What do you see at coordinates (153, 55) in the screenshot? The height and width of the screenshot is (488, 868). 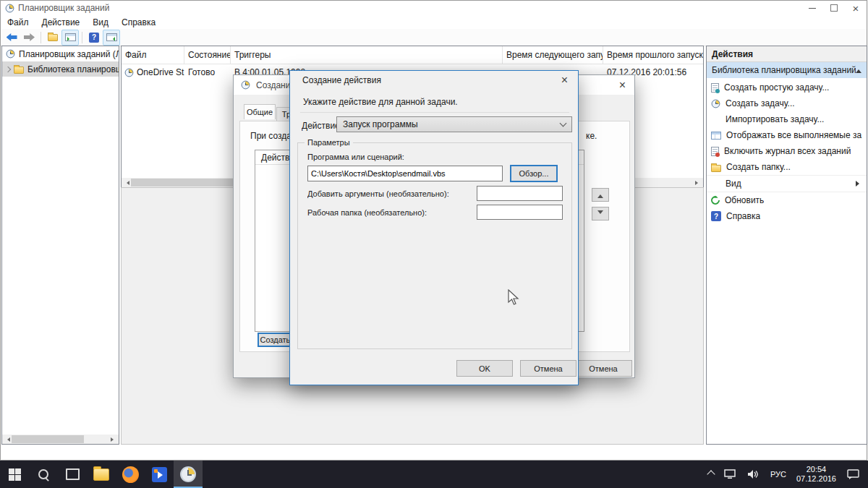 I see `column-file: Файл` at bounding box center [153, 55].